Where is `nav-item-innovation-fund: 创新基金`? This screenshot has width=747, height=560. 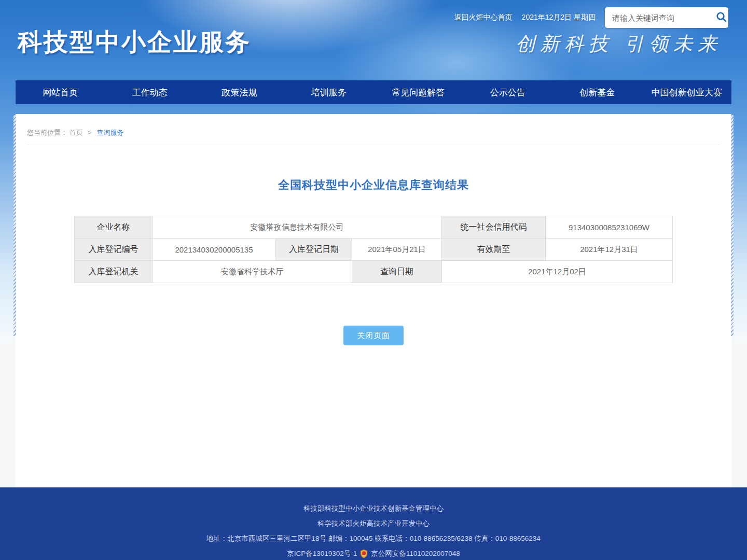
nav-item-innovation-fund: 创新基金 is located at coordinates (598, 92).